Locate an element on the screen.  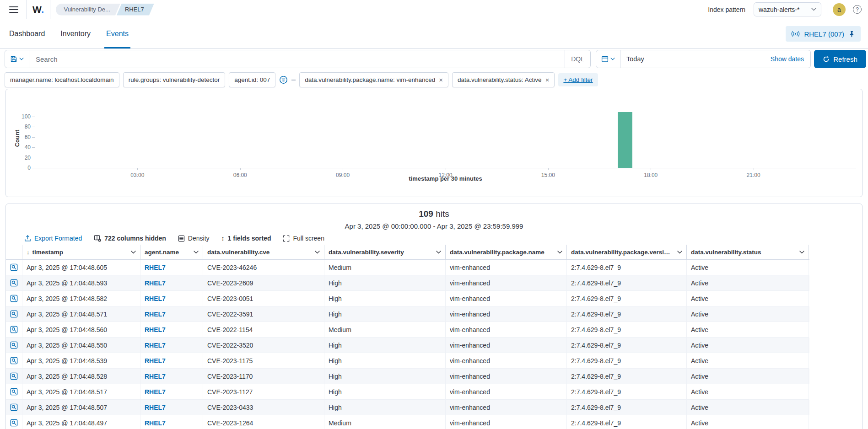
search-input is located at coordinates (297, 59).